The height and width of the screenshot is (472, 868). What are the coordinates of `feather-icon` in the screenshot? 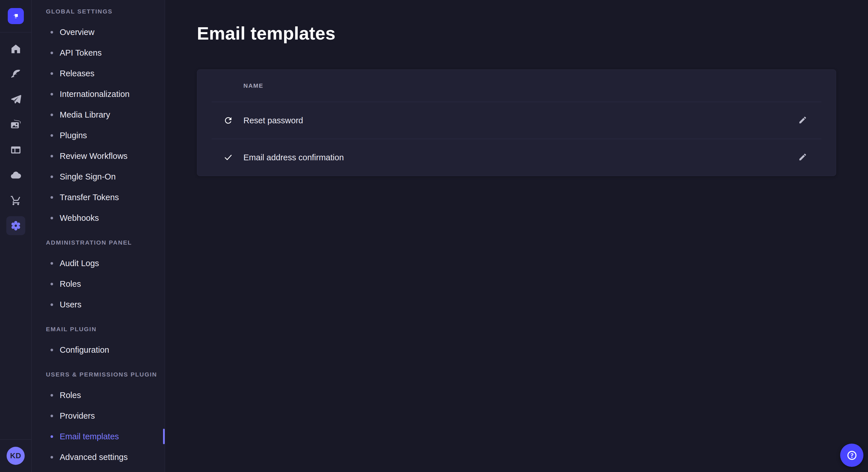 It's located at (16, 74).